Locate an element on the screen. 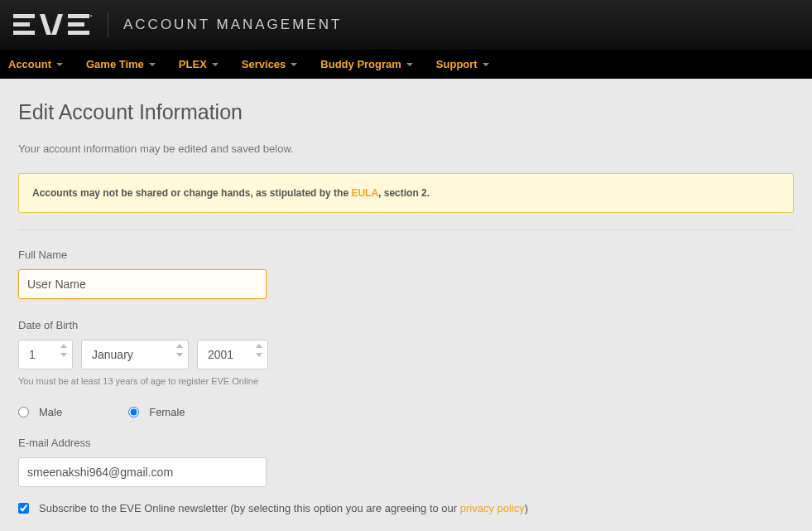 This screenshot has width=812, height=531. warning-banner: Accounts may not be shared or change han… is located at coordinates (406, 193).